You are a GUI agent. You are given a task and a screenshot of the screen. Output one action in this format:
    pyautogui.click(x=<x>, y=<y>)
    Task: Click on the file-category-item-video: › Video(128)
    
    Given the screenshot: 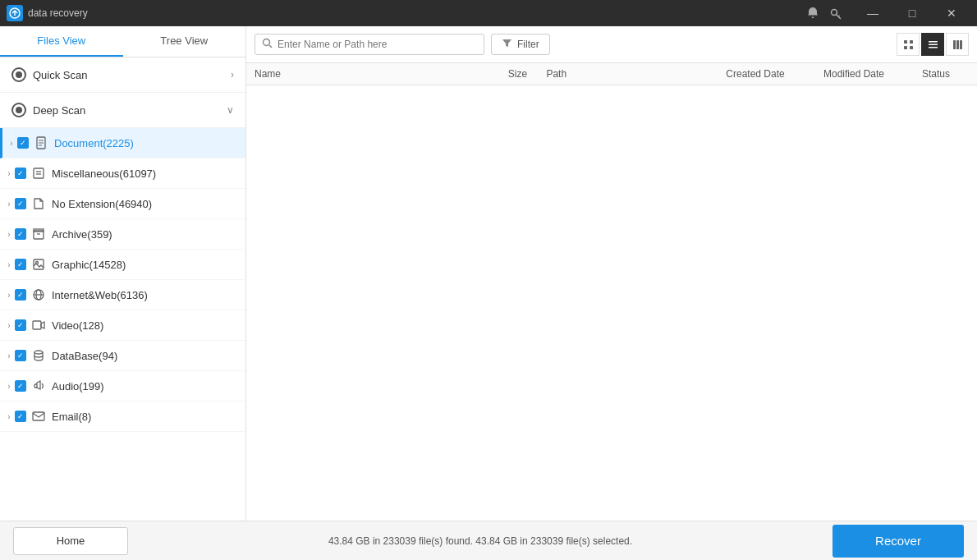 What is the action you would take?
    pyautogui.click(x=123, y=325)
    